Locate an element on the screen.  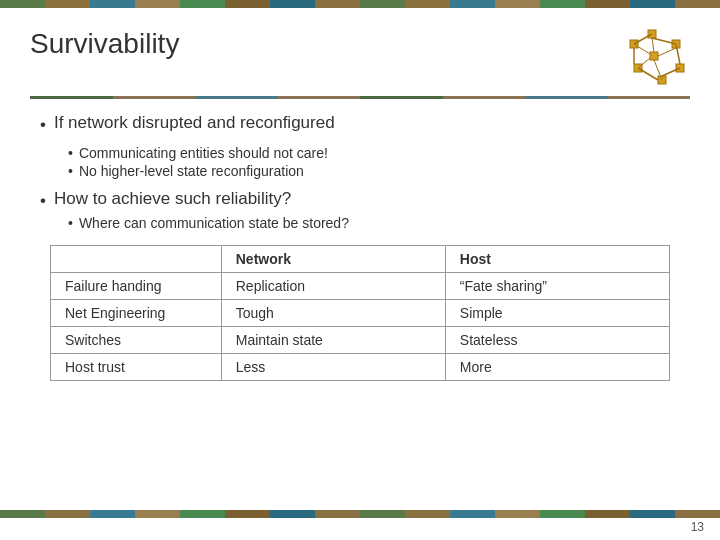
slide-header: Survivability is located at coordinates (360, 58).